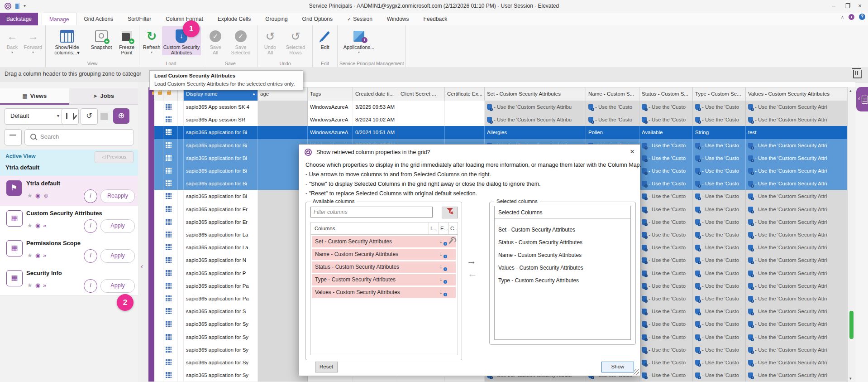 The image size is (868, 382). What do you see at coordinates (221, 107) in the screenshot?
I see `cell-name: sapio365 App session SK 4` at bounding box center [221, 107].